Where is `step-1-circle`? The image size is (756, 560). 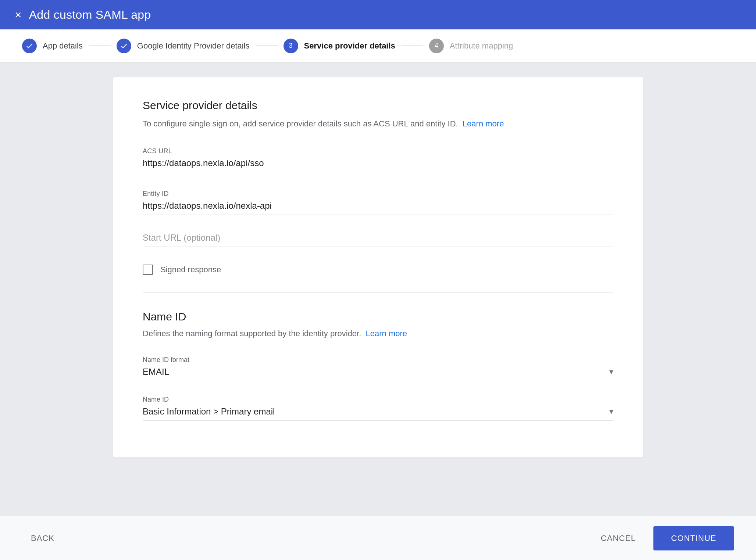
step-1-circle is located at coordinates (29, 46).